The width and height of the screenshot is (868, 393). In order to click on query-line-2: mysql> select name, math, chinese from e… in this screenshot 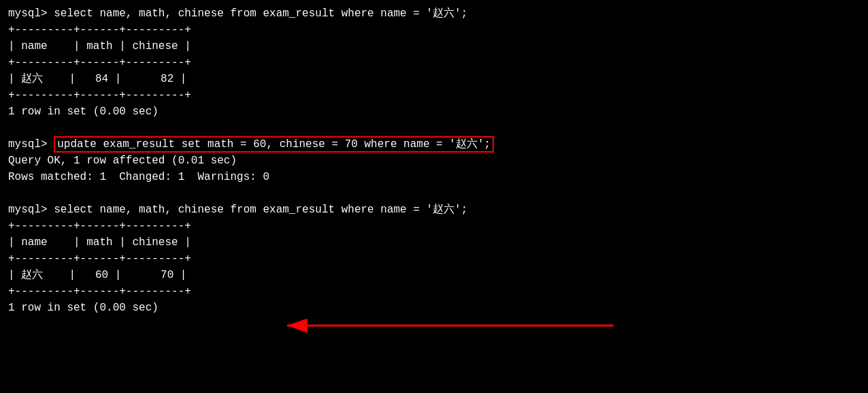, I will do `click(434, 210)`.